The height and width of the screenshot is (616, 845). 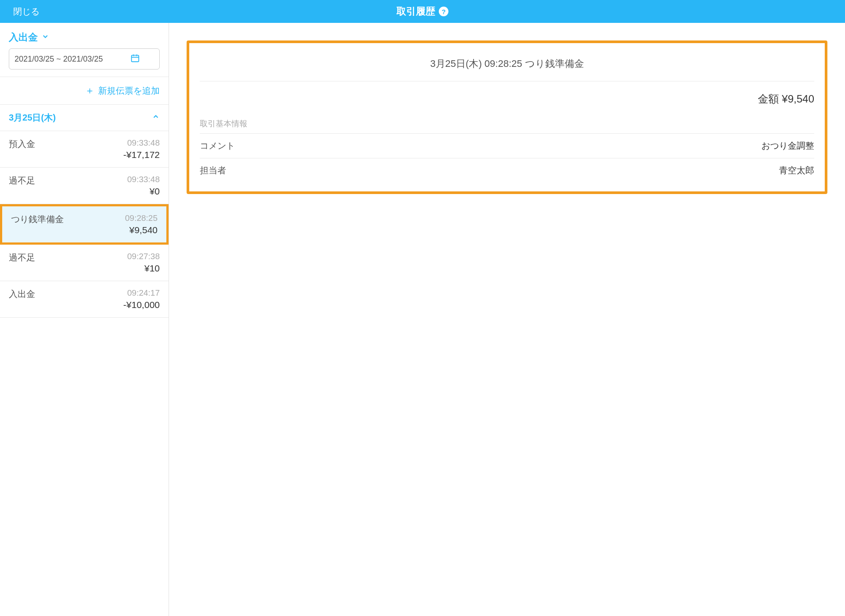 I want to click on transaction-time: 09:27:38, so click(x=143, y=257).